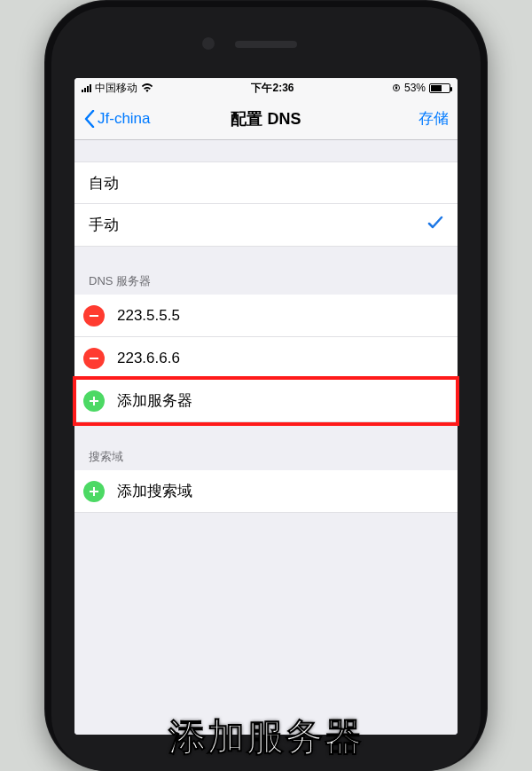  I want to click on signal-icon, so click(87, 88).